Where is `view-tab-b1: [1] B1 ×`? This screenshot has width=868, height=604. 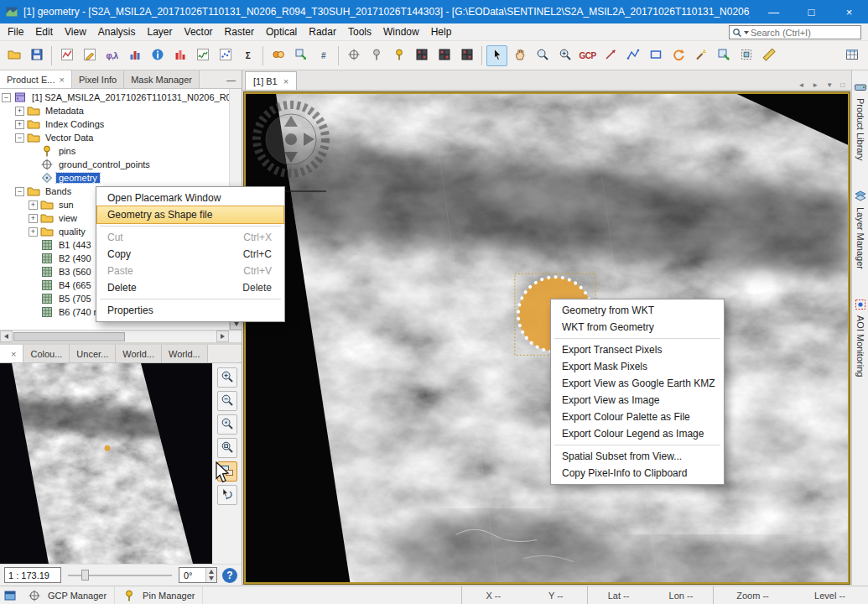
view-tab-b1: [1] B1 × is located at coordinates (271, 81).